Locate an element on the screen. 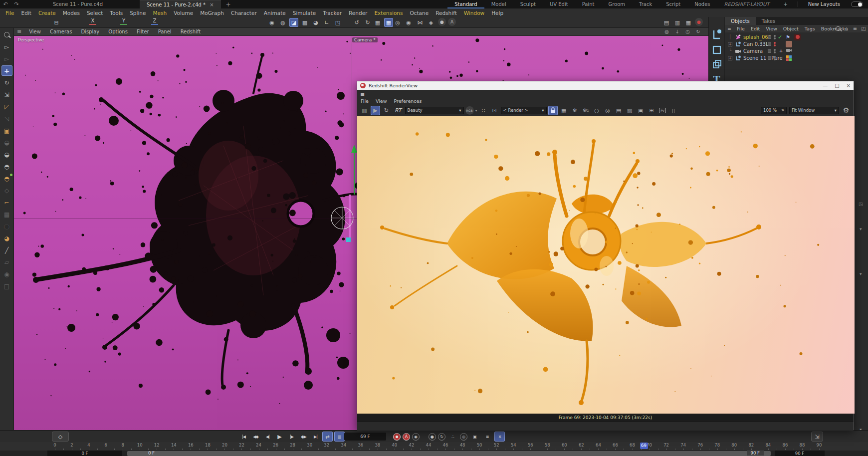 The width and height of the screenshot is (868, 456). close-tab-icon: × is located at coordinates (212, 5).